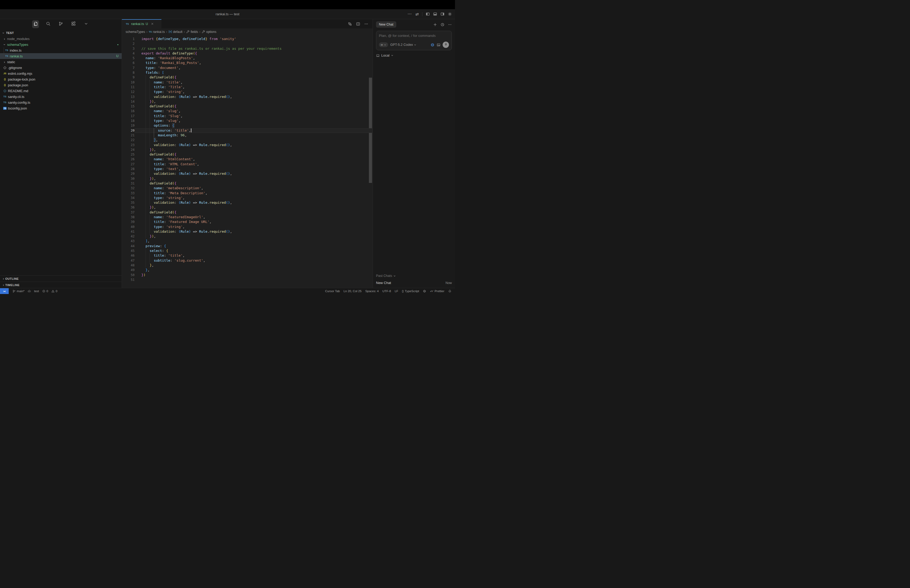  What do you see at coordinates (61, 97) in the screenshot?
I see `tree-item-sanity-cli-ts: TSsanity.cli.ts` at bounding box center [61, 97].